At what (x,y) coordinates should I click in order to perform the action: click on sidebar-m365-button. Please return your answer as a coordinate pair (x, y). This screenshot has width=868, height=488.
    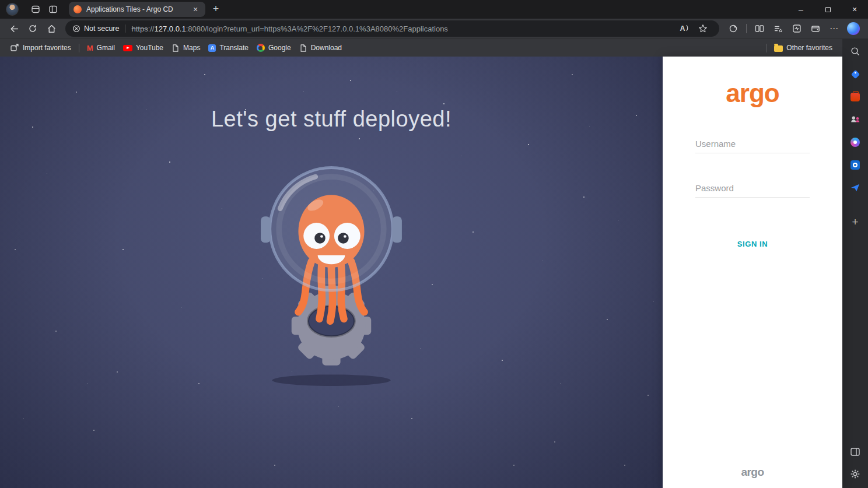
    Looking at the image, I should click on (855, 97).